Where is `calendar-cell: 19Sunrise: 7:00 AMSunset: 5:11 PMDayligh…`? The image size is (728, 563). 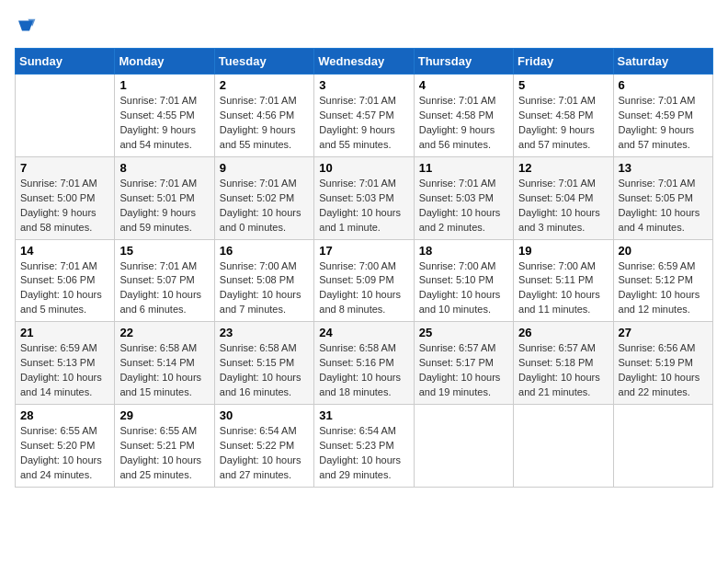
calendar-cell: 19Sunrise: 7:00 AMSunset: 5:11 PMDayligh… is located at coordinates (563, 281).